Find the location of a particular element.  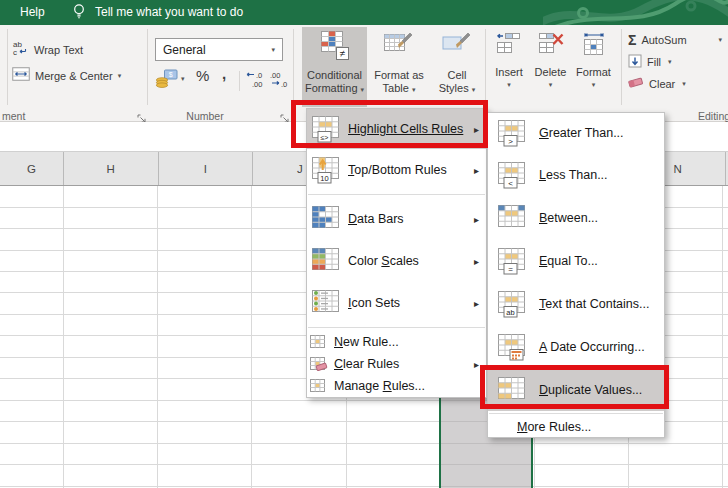

menu-separator is located at coordinates (576, 414).